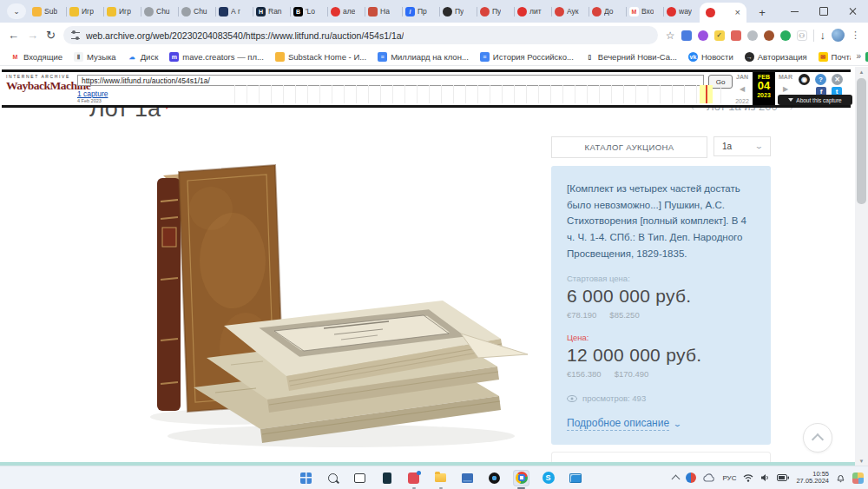 This screenshot has height=489, width=868. What do you see at coordinates (742, 146) in the screenshot?
I see `lot-number-select: 1а ⌄` at bounding box center [742, 146].